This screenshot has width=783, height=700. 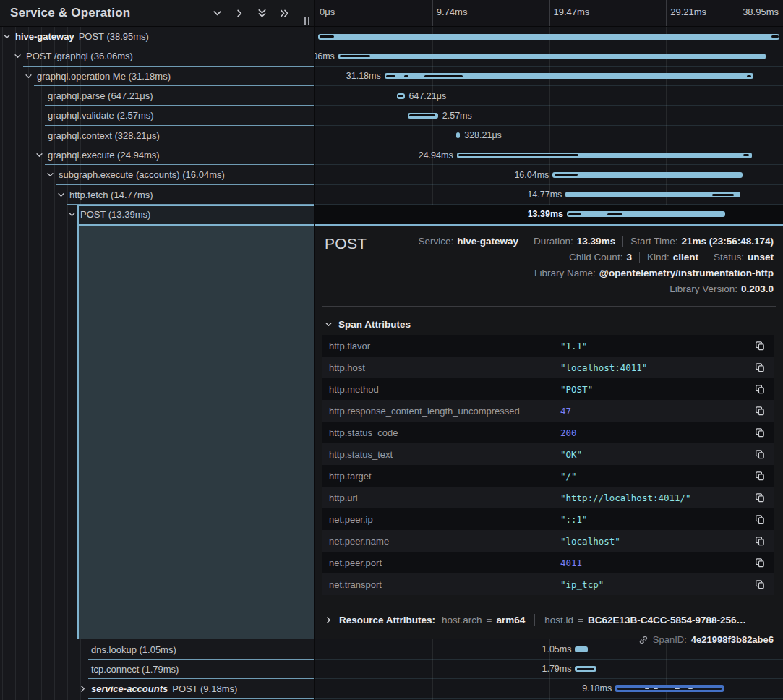 What do you see at coordinates (549, 56) in the screenshot?
I see `span-timeline-cell: 36.06ms` at bounding box center [549, 56].